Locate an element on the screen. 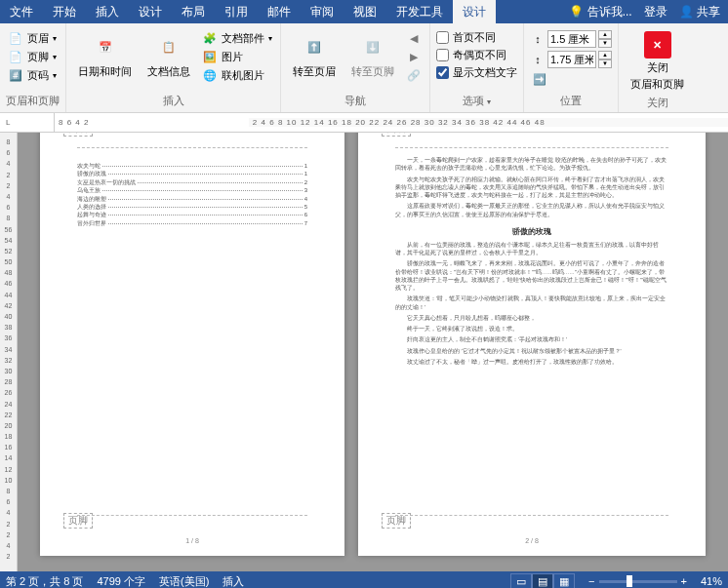 This screenshot has height=588, width=728. chk-diff-oddeven: 奇偶页不同 is located at coordinates (476, 55).